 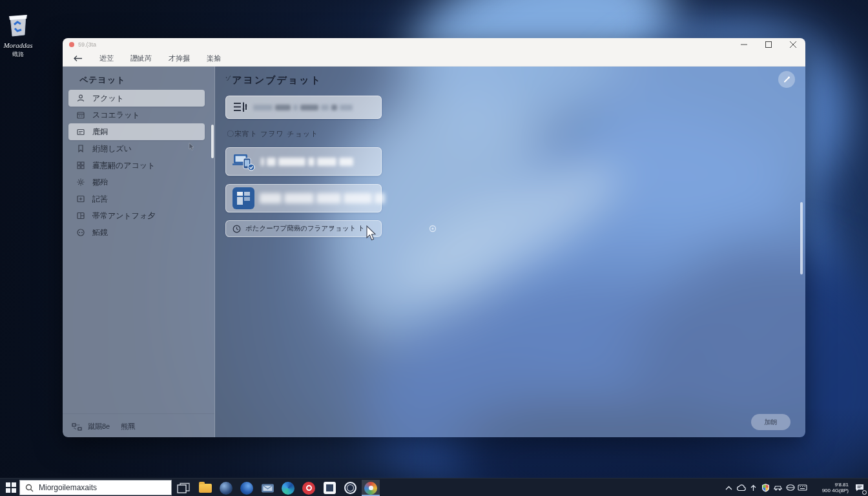 I want to click on tray-keyboard-button, so click(x=802, y=487).